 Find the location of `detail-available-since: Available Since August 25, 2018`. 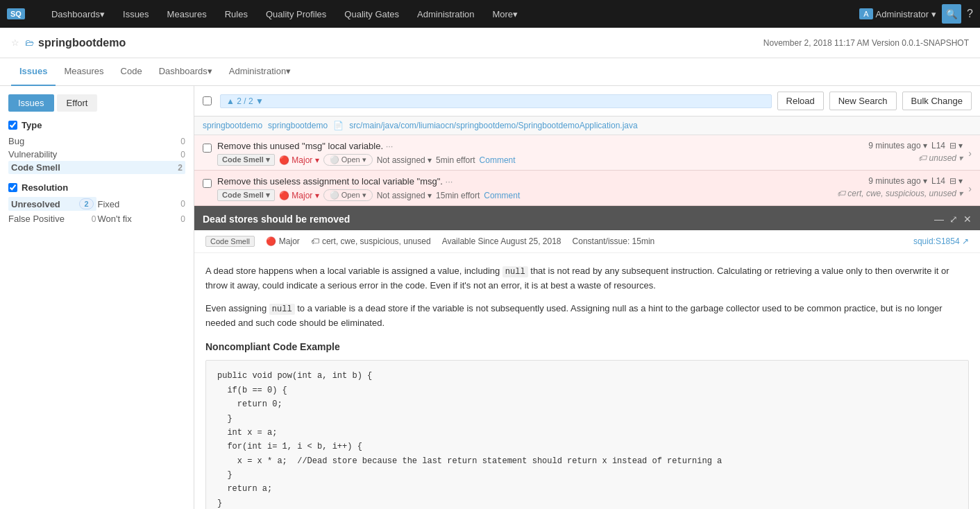

detail-available-since: Available Since August 25, 2018 is located at coordinates (502, 241).